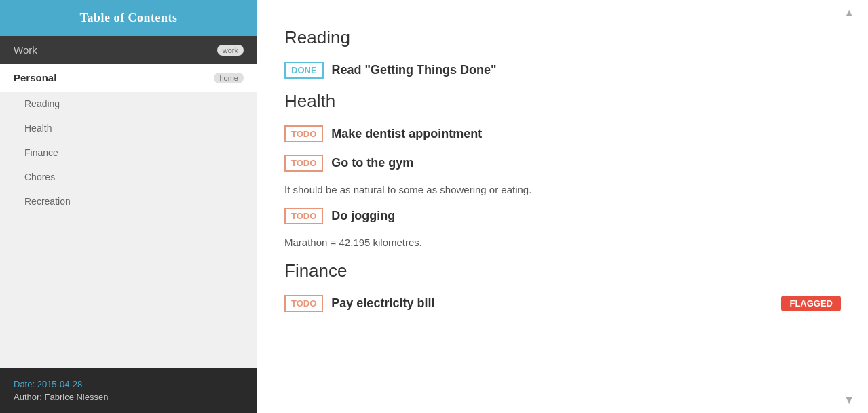  What do you see at coordinates (129, 153) in the screenshot?
I see `sidebar-subitem-finance: Finance` at bounding box center [129, 153].